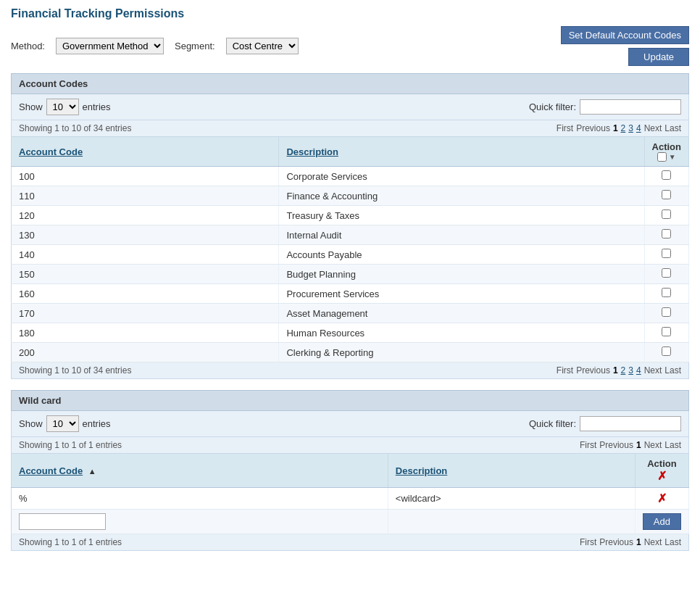 The width and height of the screenshot is (700, 614). Describe the element at coordinates (351, 471) in the screenshot. I see `wc-table-header-row: Account Code ▲ Description Action ✗` at that location.